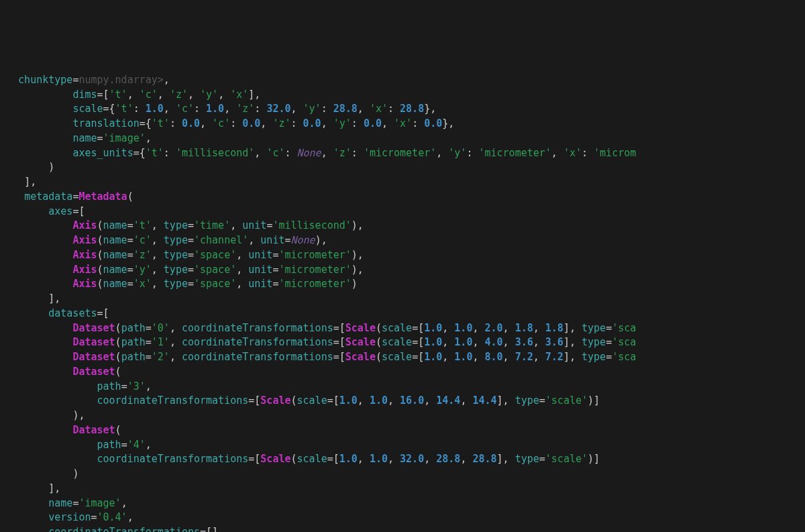 The width and height of the screenshot is (805, 532). What do you see at coordinates (85, 284) in the screenshot?
I see `token: Axis` at bounding box center [85, 284].